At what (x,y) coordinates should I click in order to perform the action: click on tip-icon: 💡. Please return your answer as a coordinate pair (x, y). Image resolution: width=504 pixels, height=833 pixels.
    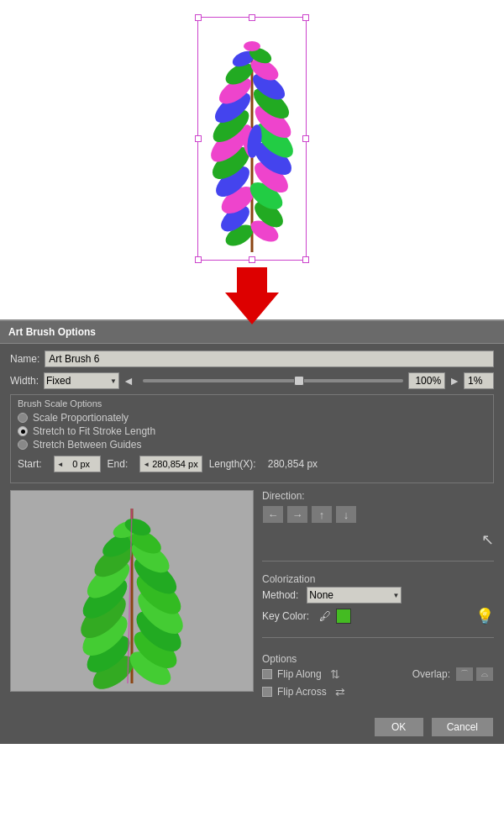
    Looking at the image, I should click on (485, 616).